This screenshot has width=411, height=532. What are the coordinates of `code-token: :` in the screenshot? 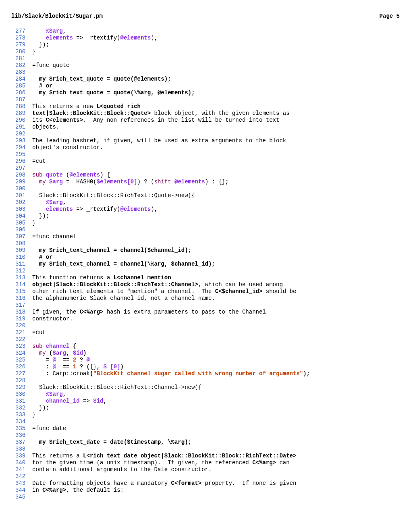 It's located at (49, 367).